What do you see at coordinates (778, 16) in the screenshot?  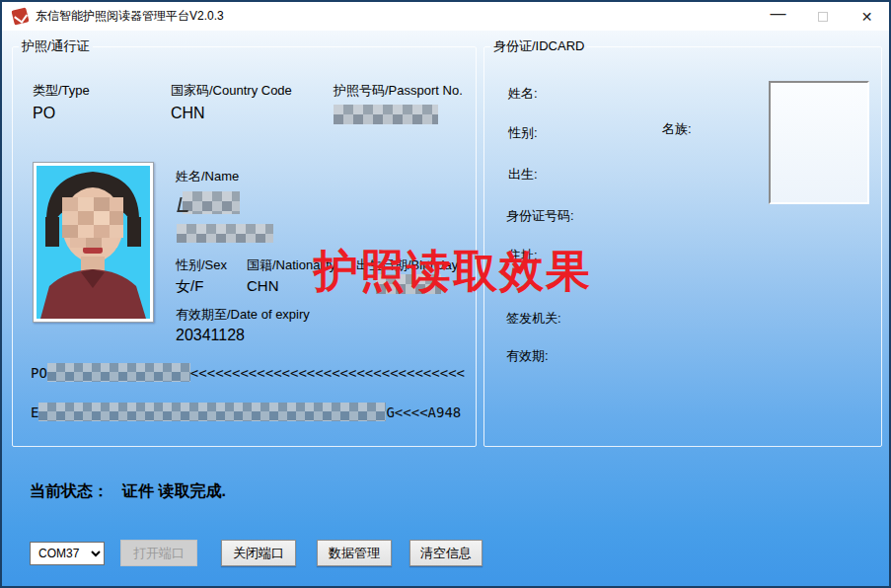 I see `minimize-button: —` at bounding box center [778, 16].